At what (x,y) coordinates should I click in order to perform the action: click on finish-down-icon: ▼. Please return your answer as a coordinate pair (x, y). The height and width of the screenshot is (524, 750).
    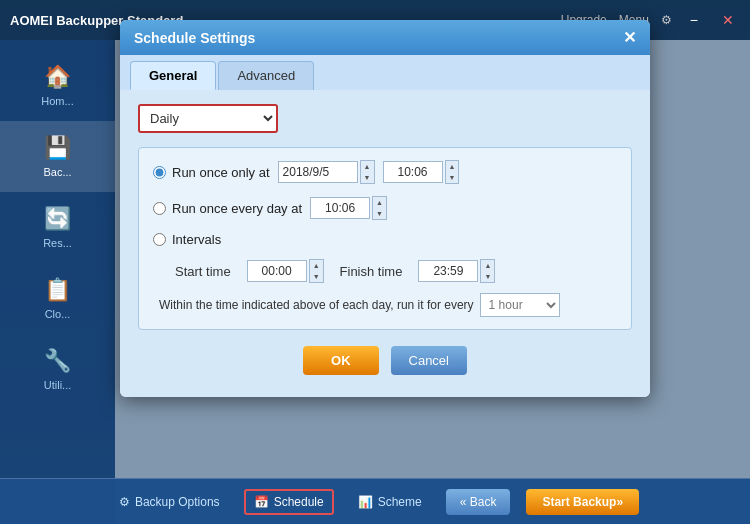
    Looking at the image, I should click on (488, 276).